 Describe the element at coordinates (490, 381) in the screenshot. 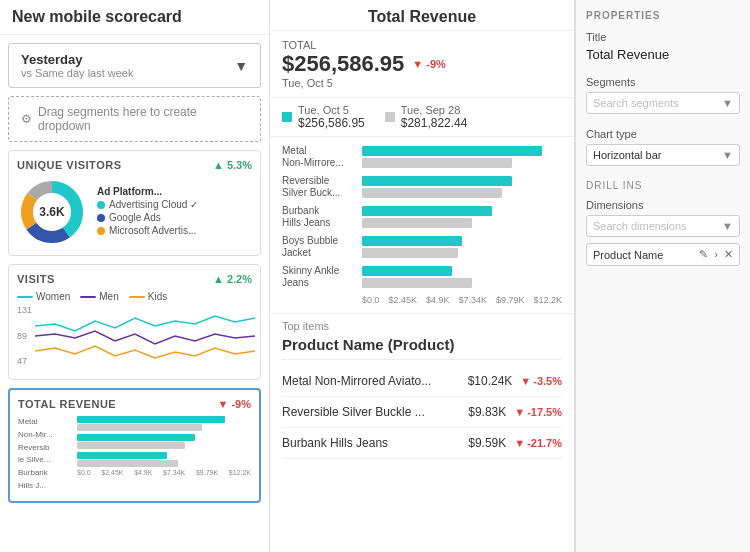

I see `product-value-1: $10.24K` at that location.